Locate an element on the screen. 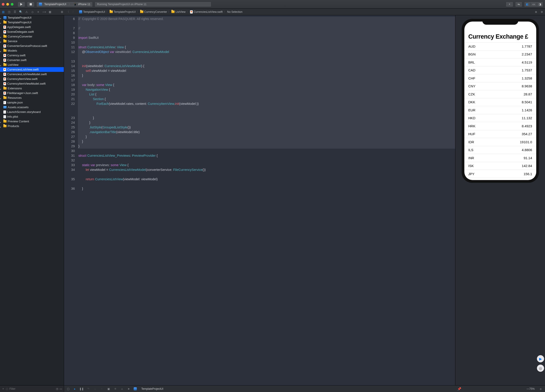 This screenshot has height=392, width=545. preview-inspect-icon: ◎ is located at coordinates (540, 368).